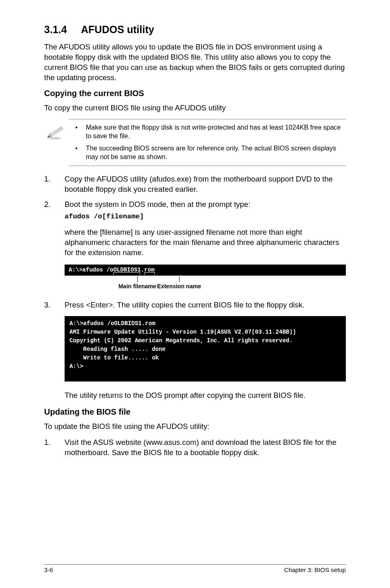  What do you see at coordinates (195, 198) in the screenshot?
I see `copy-steps: 1. Copy the AFUDOS utility (afudos.exe) …` at bounding box center [195, 198].